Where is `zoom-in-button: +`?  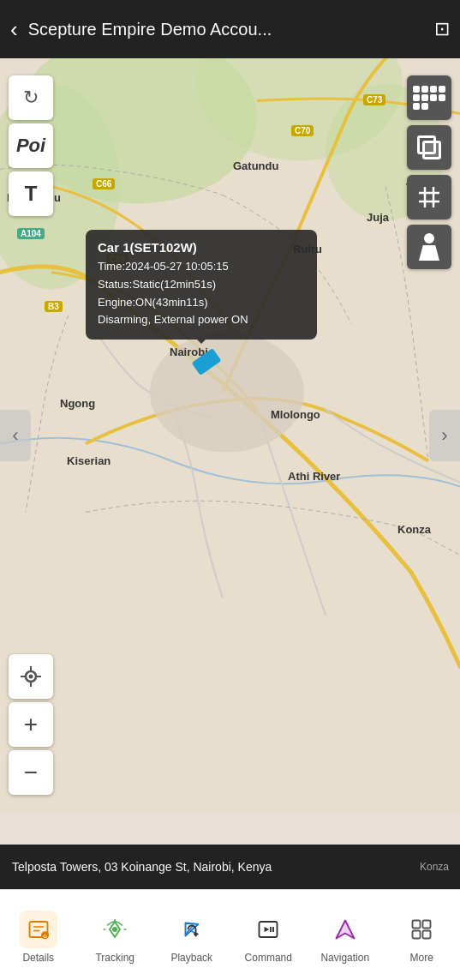
zoom-in-button: + is located at coordinates (31, 724).